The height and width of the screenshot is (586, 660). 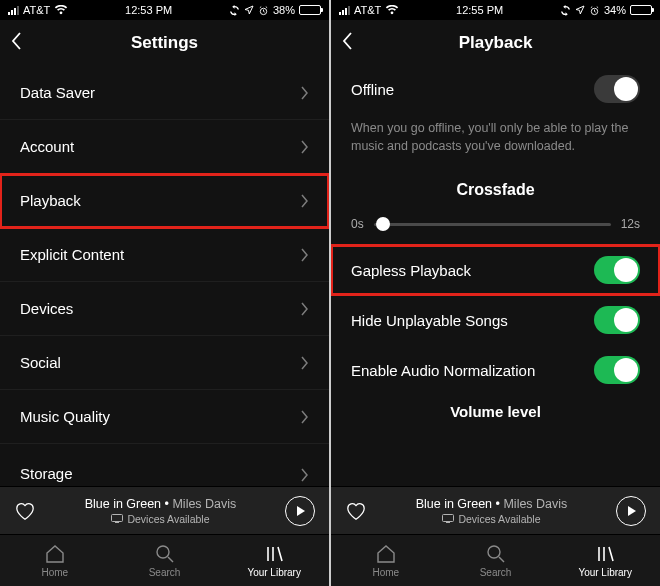 I want to click on row-explicit: Explicit Content, so click(x=164, y=255).